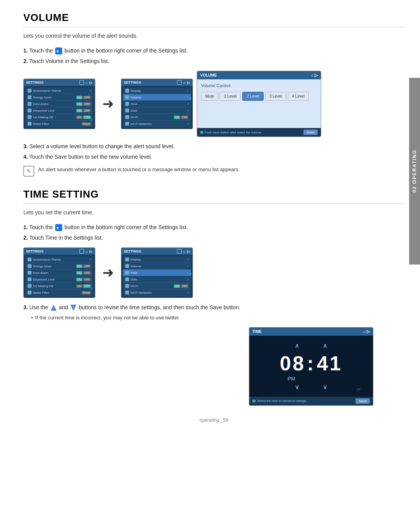 The image size is (420, 524). Describe the element at coordinates (368, 331) in the screenshot. I see `back-icon-tl: ▷` at that location.